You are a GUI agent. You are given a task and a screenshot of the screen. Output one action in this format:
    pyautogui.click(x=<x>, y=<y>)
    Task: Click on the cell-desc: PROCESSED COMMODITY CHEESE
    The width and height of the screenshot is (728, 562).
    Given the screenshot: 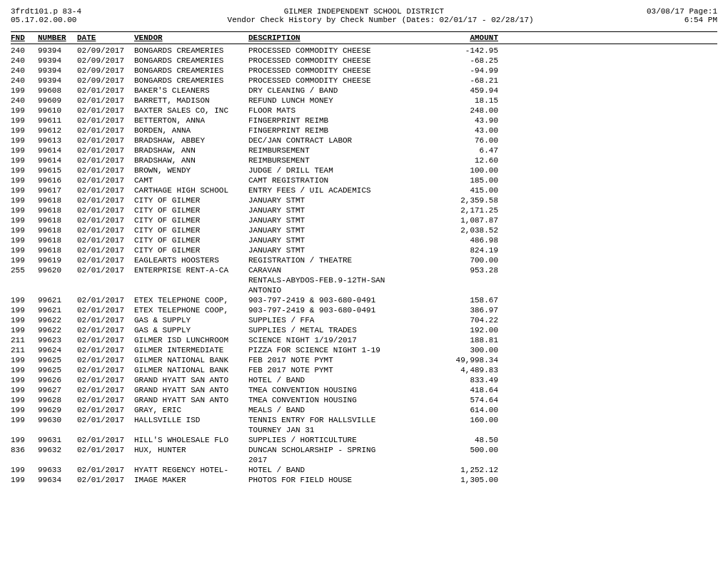 What is the action you would take?
    pyautogui.click(x=341, y=51)
    